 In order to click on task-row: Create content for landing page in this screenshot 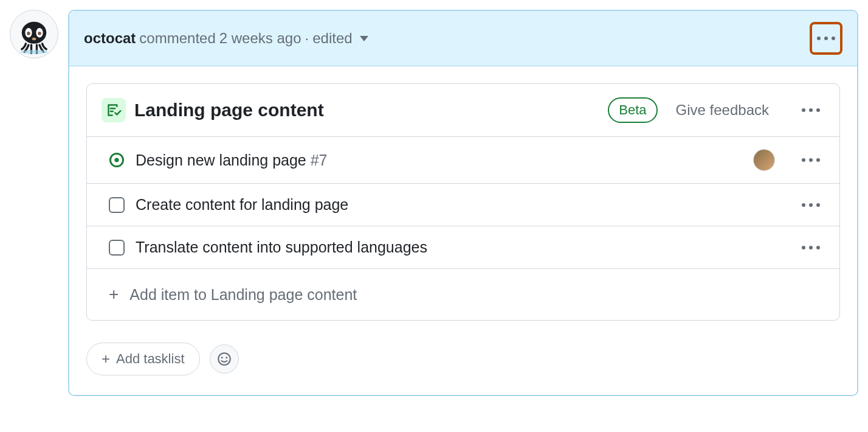, I will do `click(463, 204)`.